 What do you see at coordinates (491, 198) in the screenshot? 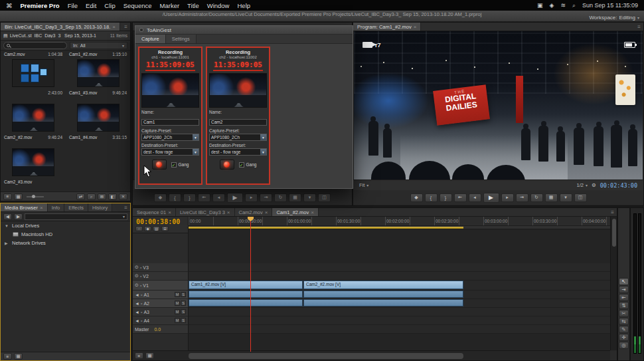
I see `play-button: ▶` at bounding box center [491, 198].